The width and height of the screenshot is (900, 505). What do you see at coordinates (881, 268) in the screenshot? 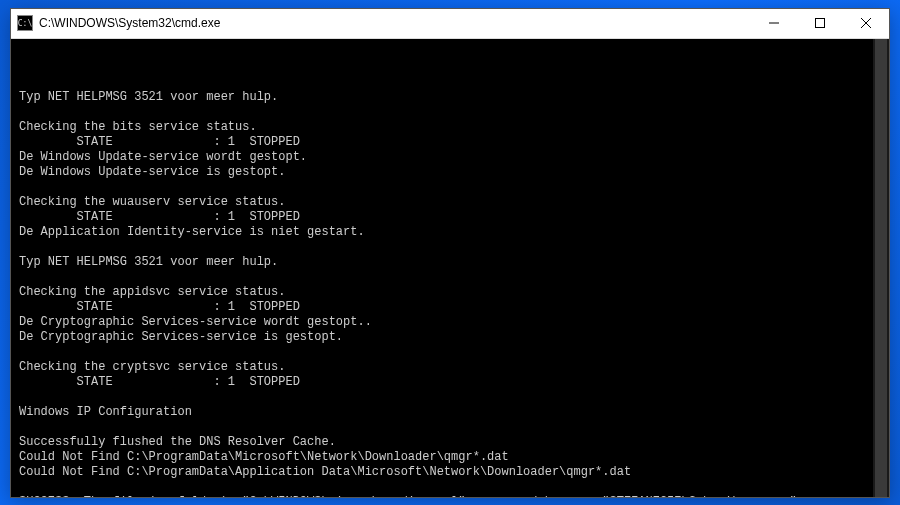
I see `scrollbar-track` at bounding box center [881, 268].